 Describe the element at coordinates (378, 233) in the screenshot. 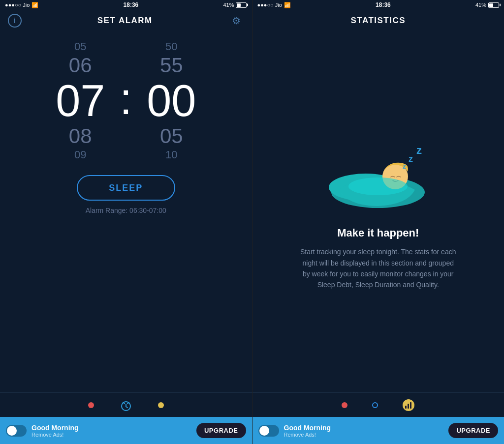

I see `stats-headline: Make it happen!` at that location.